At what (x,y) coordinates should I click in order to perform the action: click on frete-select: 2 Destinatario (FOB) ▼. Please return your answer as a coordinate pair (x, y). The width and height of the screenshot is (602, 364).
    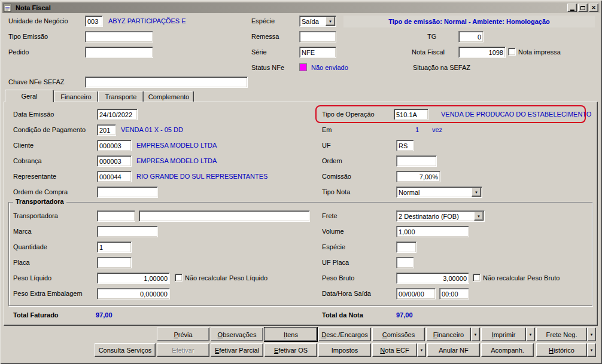
    Looking at the image, I should click on (440, 216).